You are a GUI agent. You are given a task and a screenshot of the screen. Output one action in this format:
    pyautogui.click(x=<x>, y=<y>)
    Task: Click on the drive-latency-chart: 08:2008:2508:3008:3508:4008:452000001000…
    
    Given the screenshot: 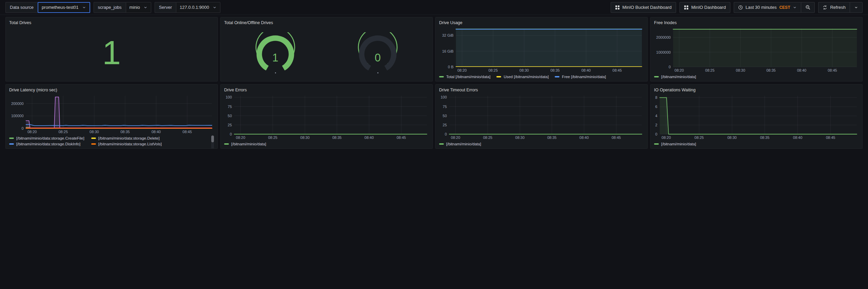 What is the action you would take?
    pyautogui.click(x=112, y=114)
    